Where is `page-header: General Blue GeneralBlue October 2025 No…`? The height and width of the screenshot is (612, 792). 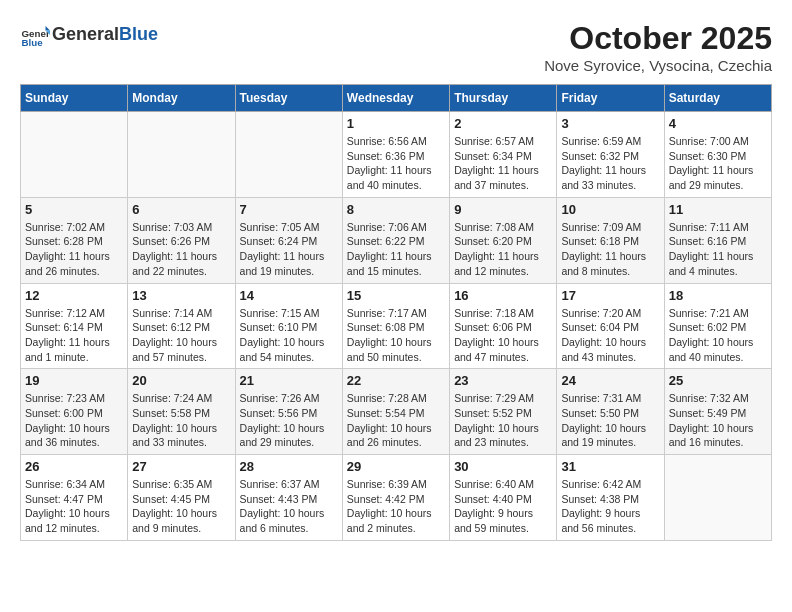
page-header: General Blue GeneralBlue October 2025 No… is located at coordinates (396, 47).